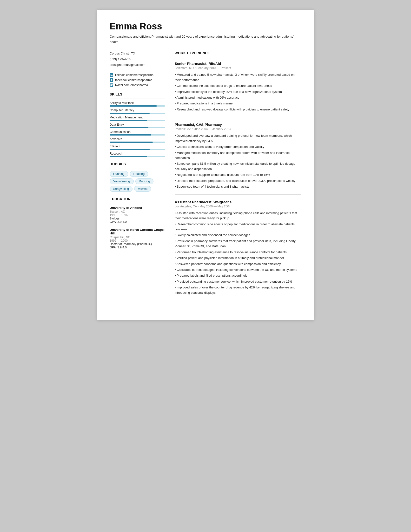 Image resolution: width=411 pixels, height=532 pixels. I want to click on edu-degree: Biology, so click(137, 218).